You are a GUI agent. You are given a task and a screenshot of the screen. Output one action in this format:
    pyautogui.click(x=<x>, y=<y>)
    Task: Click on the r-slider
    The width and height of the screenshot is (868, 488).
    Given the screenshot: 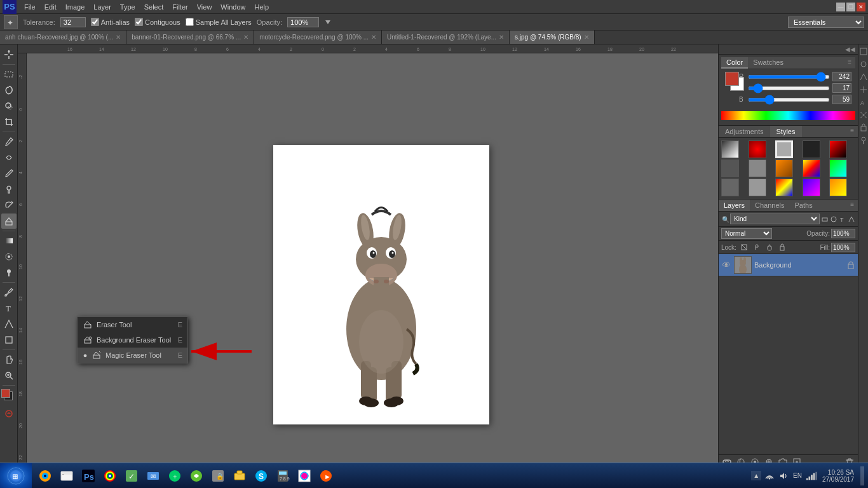 What is the action you would take?
    pyautogui.click(x=789, y=77)
    